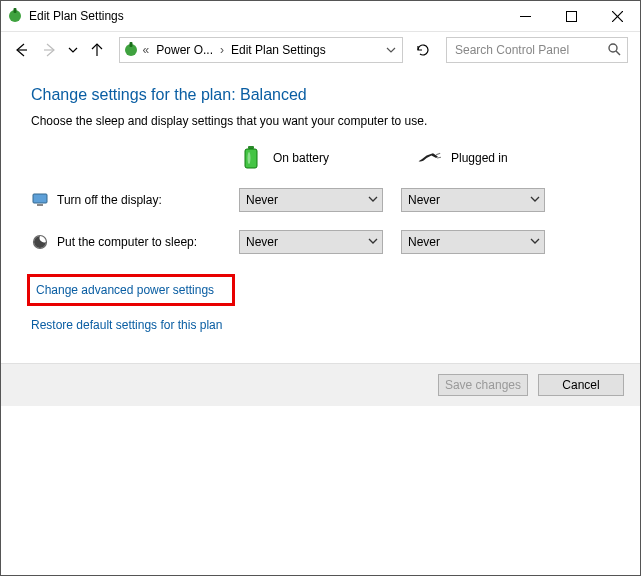 Image resolution: width=641 pixels, height=576 pixels. What do you see at coordinates (336, 242) in the screenshot?
I see `setting-row-sleep: Put the computer to sleep: Never Never` at bounding box center [336, 242].